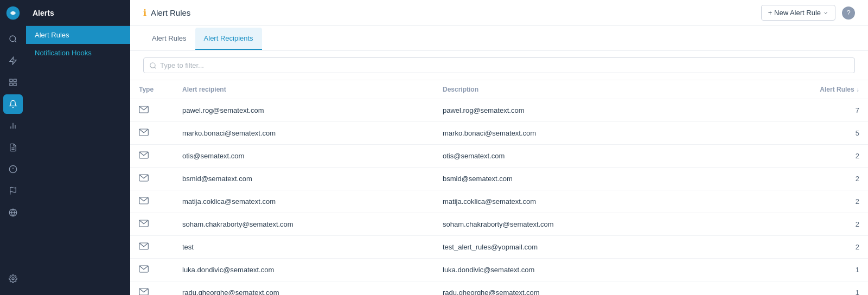 The height and width of the screenshot is (295, 868). What do you see at coordinates (13, 82) in the screenshot?
I see `nav-dashboard` at bounding box center [13, 82].